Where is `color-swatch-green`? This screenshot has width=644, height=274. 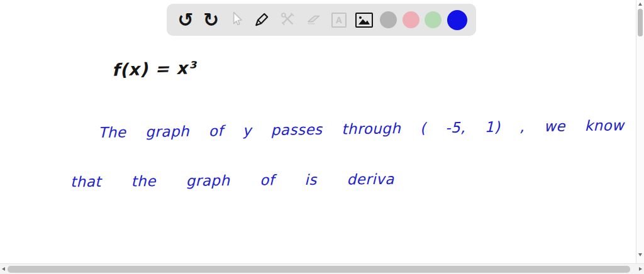
color-swatch-green is located at coordinates (433, 20).